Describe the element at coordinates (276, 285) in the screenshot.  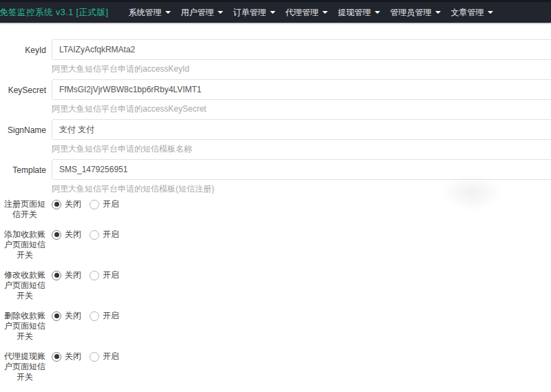
I see `radio-switch-row: 修改收款账户页面短信开关 关闭 开启` at that location.